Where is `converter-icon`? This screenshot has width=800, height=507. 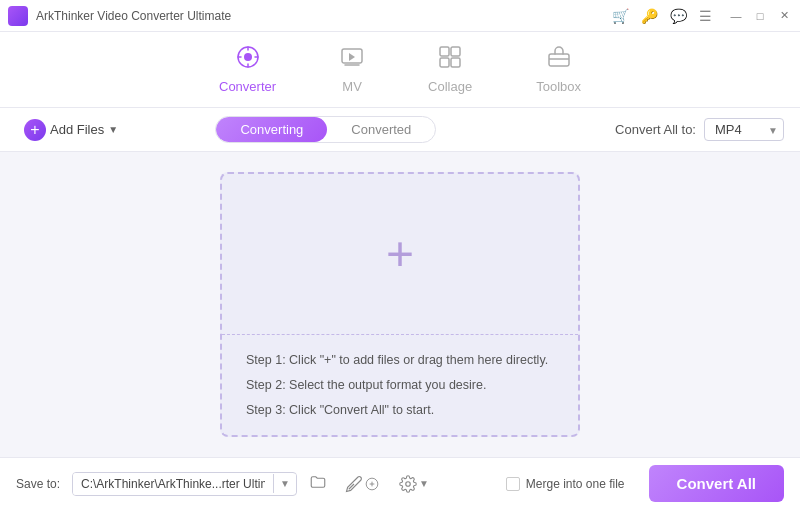 converter-icon is located at coordinates (248, 60).